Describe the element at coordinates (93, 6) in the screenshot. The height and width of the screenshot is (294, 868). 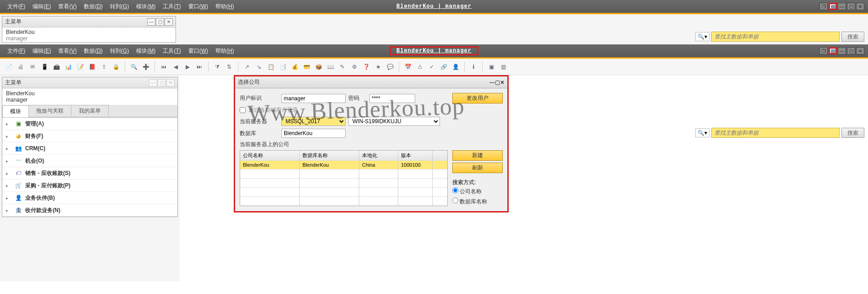
I see `menu-data: 数据(D)` at that location.